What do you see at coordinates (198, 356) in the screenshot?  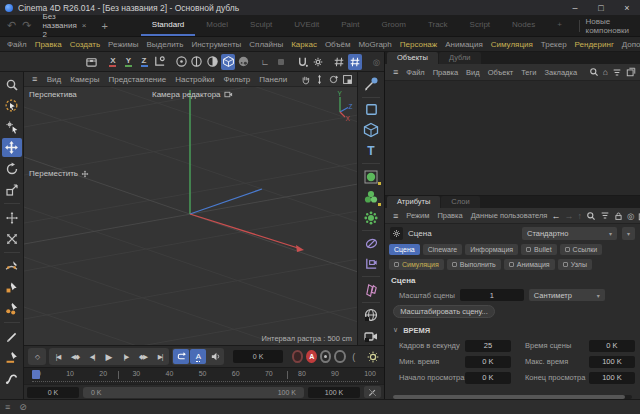 I see `autokey-frame-icon: A` at bounding box center [198, 356].